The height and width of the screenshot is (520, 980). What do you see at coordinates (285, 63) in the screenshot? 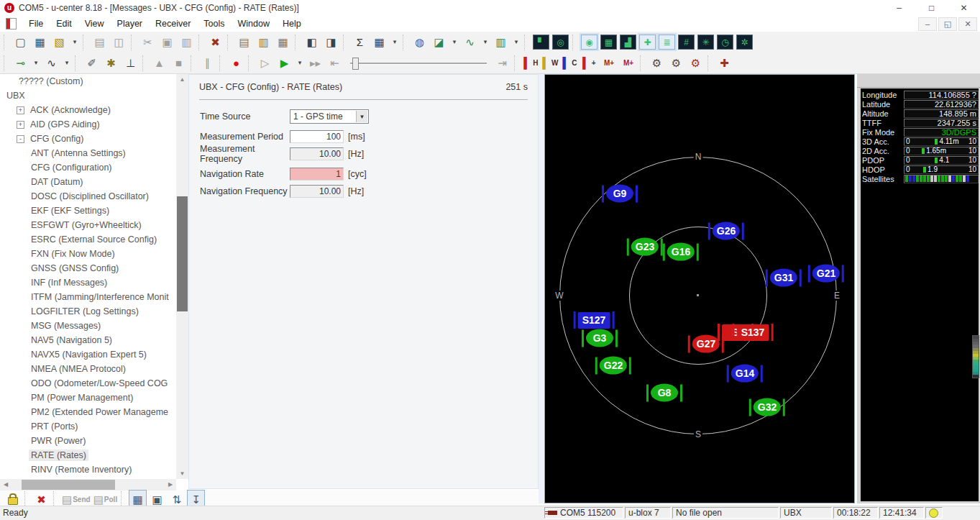
I see `play-button: ▶` at bounding box center [285, 63].